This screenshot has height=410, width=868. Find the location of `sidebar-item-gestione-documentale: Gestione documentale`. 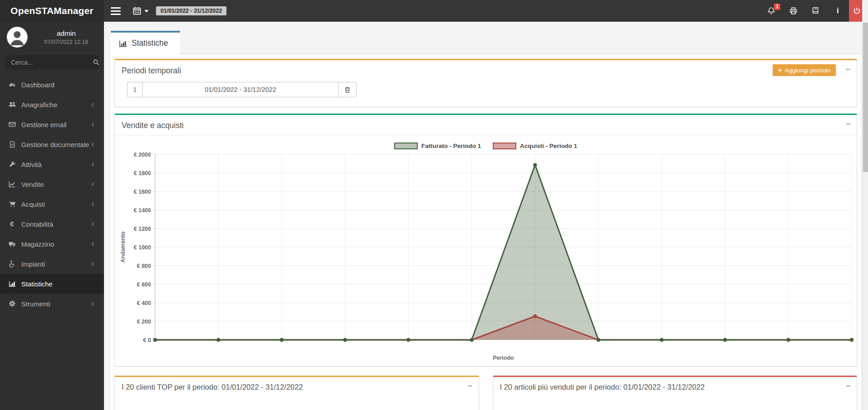

sidebar-item-gestione-documentale: Gestione documentale is located at coordinates (52, 144).